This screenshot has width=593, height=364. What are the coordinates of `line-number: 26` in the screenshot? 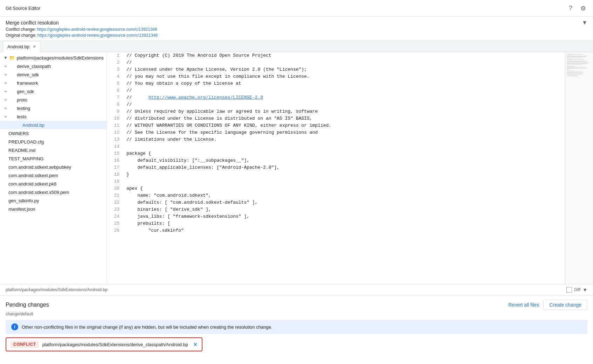 It's located at (115, 231).